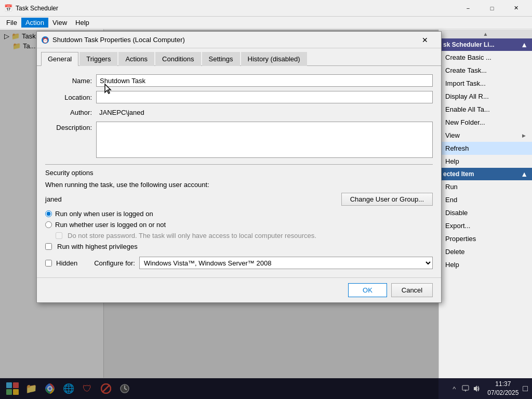  Describe the element at coordinates (503, 384) in the screenshot. I see `clock-time: 11:37` at that location.